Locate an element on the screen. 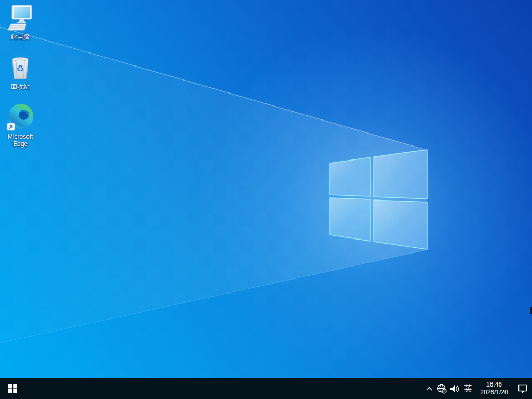  hidden-icons-chevron-icon is located at coordinates (429, 389).